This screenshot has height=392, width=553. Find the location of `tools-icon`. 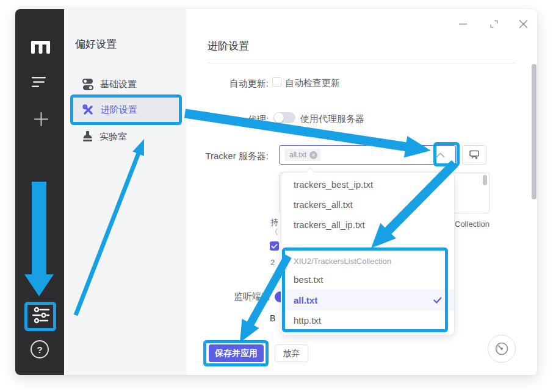

tools-icon is located at coordinates (88, 110).